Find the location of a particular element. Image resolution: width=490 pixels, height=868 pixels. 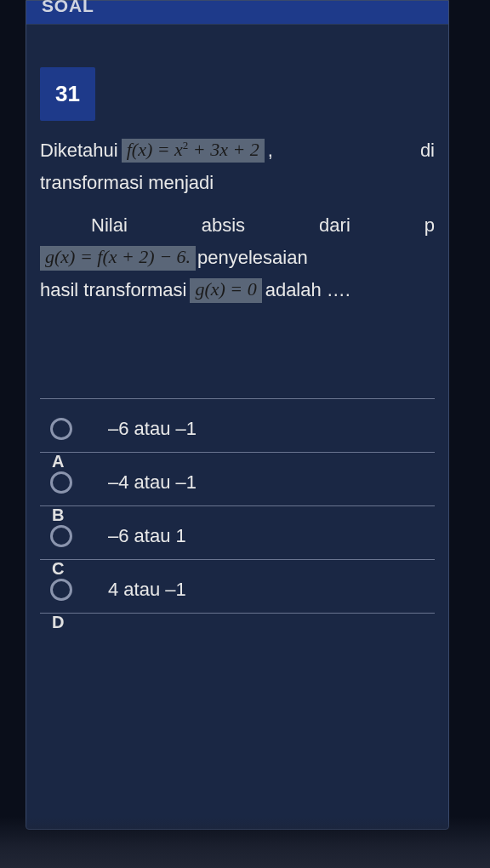

option-a-text: –6 atau –1 is located at coordinates (152, 429).